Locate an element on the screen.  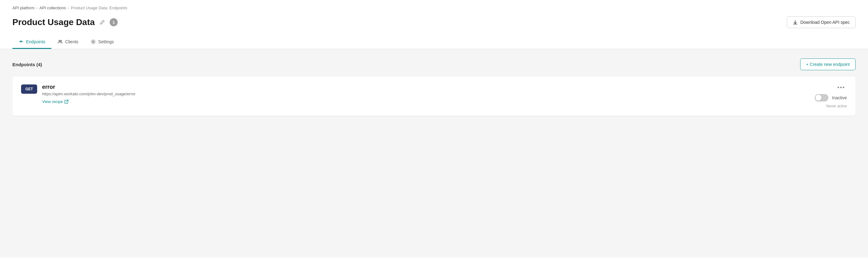
title-row: Product Usage Data 1 Download Open API s… is located at coordinates (434, 22).